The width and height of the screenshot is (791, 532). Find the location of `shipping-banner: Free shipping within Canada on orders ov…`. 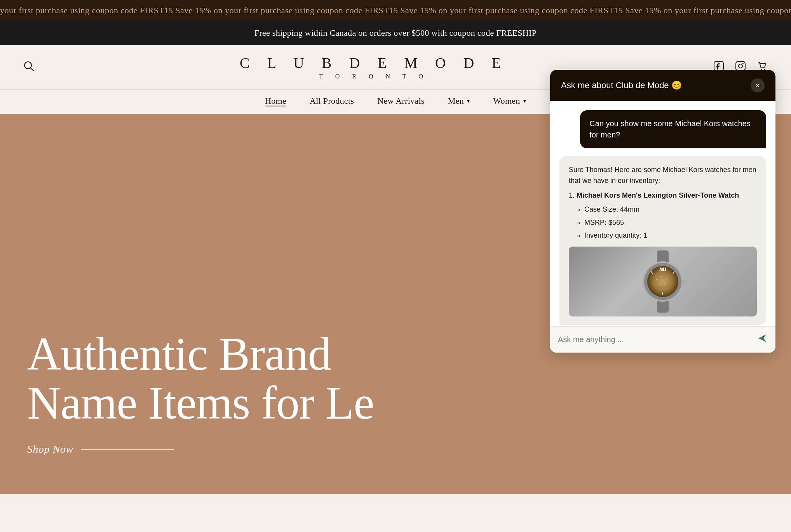

shipping-banner: Free shipping within Canada on orders ov… is located at coordinates (396, 33).